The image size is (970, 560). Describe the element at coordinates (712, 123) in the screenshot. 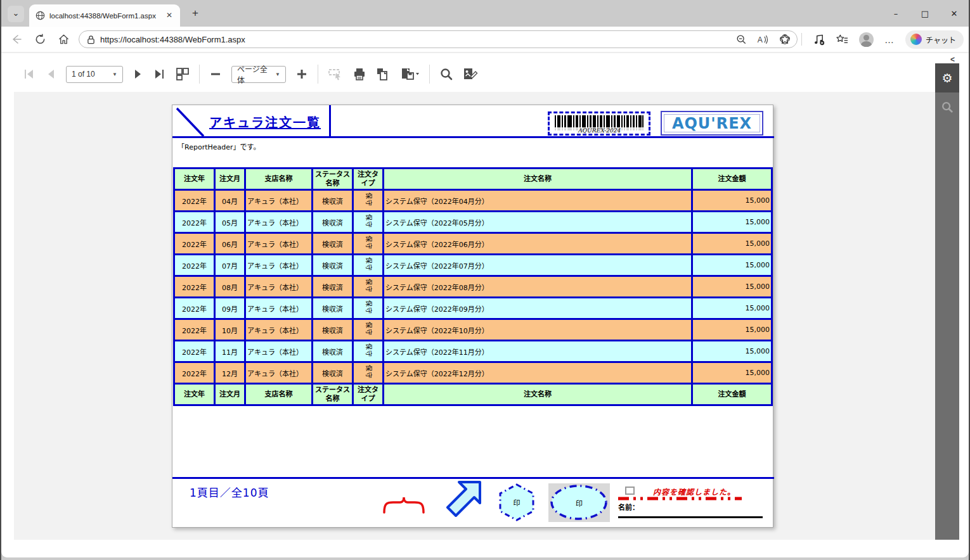

I see `logo-frame: AQU'REX` at that location.